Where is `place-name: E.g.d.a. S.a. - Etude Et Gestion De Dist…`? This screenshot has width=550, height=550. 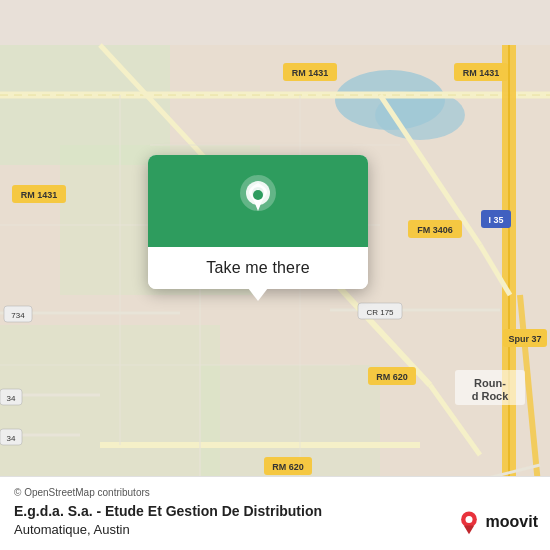 place-name: E.g.d.a. S.a. - Etude Et Gestion De Dist… is located at coordinates (168, 511).